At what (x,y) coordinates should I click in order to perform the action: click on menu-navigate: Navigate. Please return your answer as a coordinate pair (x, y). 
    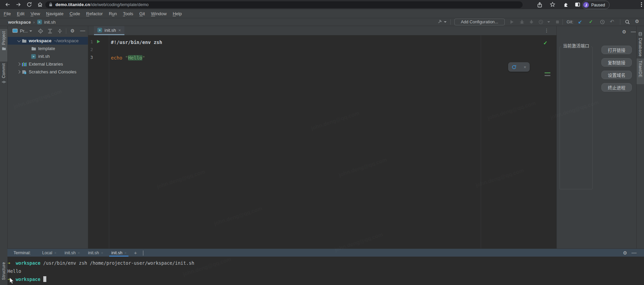
    Looking at the image, I should click on (55, 14).